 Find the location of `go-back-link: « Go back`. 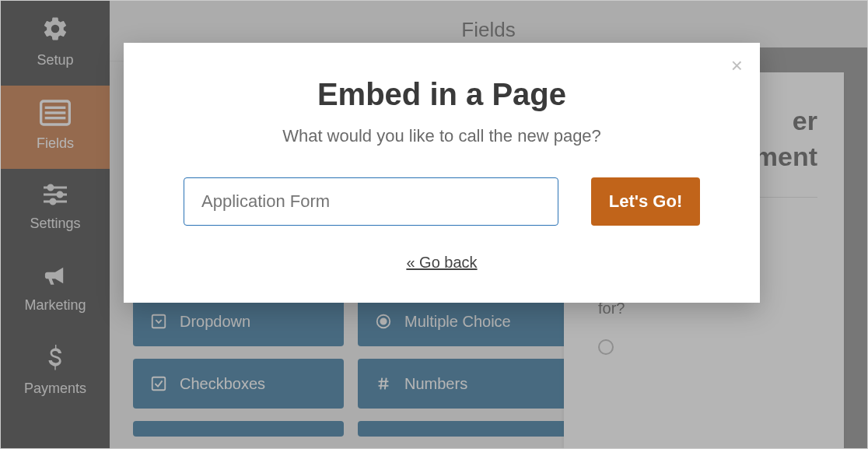

go-back-link: « Go back is located at coordinates (442, 263).